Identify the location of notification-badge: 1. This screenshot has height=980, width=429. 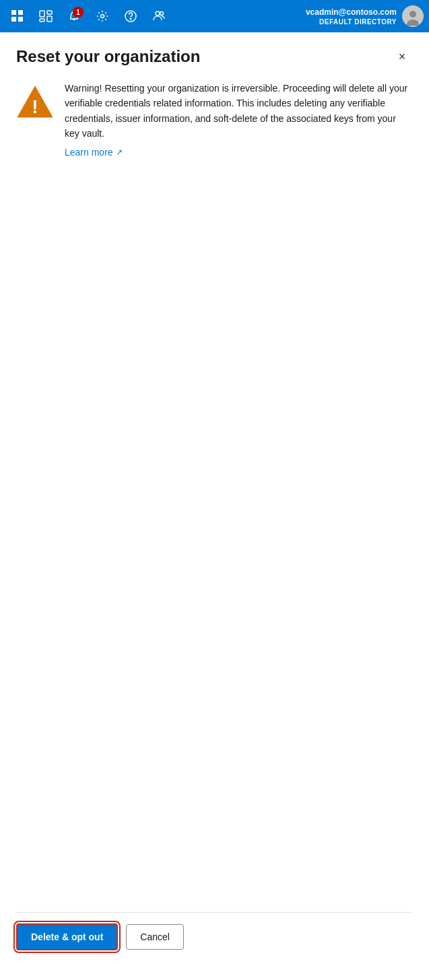
(78, 12).